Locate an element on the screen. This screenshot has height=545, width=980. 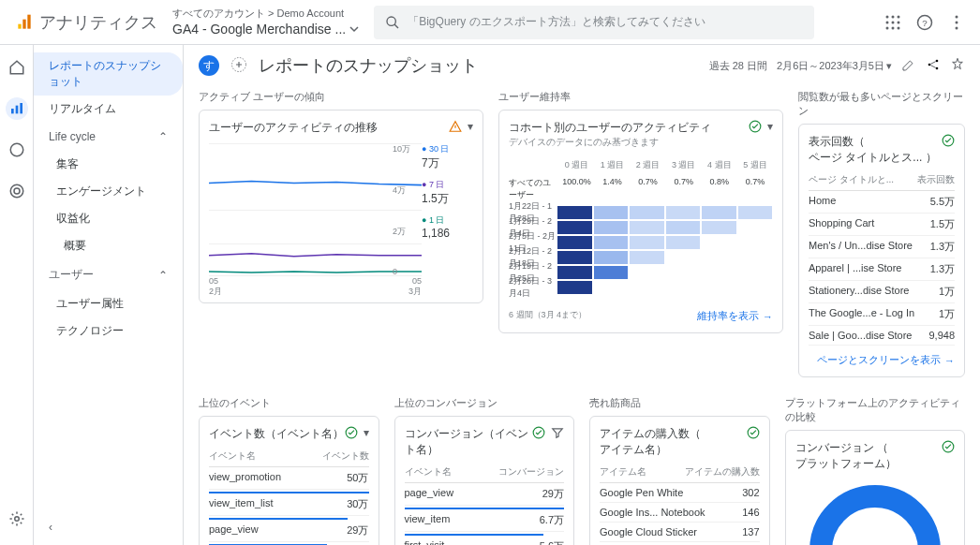
pages-link: ページとスクリーンを表示 → is located at coordinates (882, 360).